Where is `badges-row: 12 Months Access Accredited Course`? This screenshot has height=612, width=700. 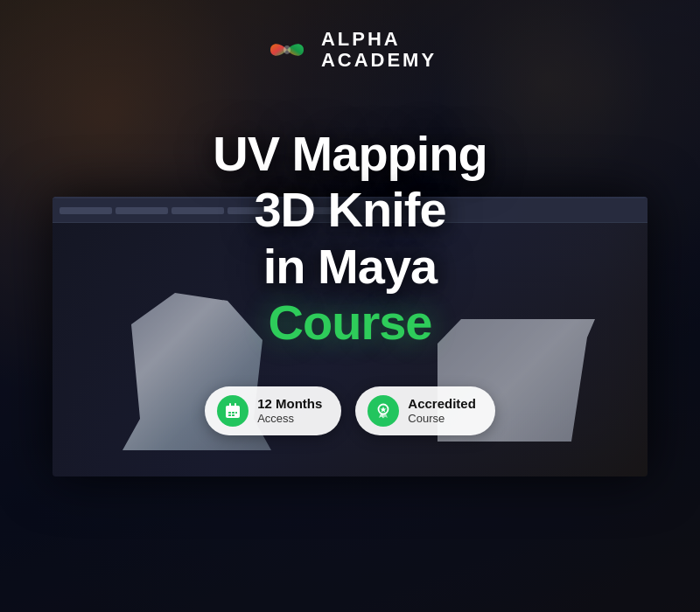
badges-row: 12 Months Access Accredited Course is located at coordinates (350, 411).